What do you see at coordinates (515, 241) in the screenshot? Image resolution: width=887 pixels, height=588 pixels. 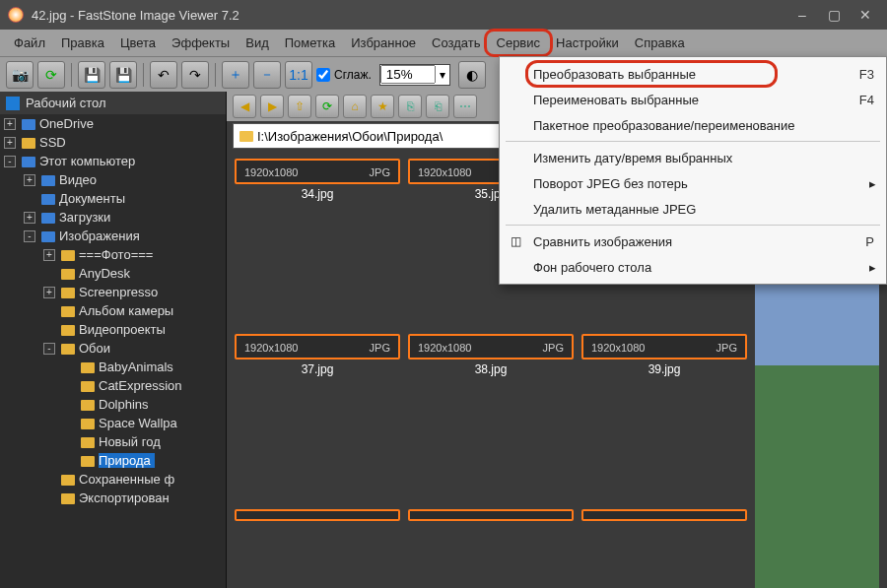 I see `menu-item-icon: ◫` at bounding box center [515, 241].